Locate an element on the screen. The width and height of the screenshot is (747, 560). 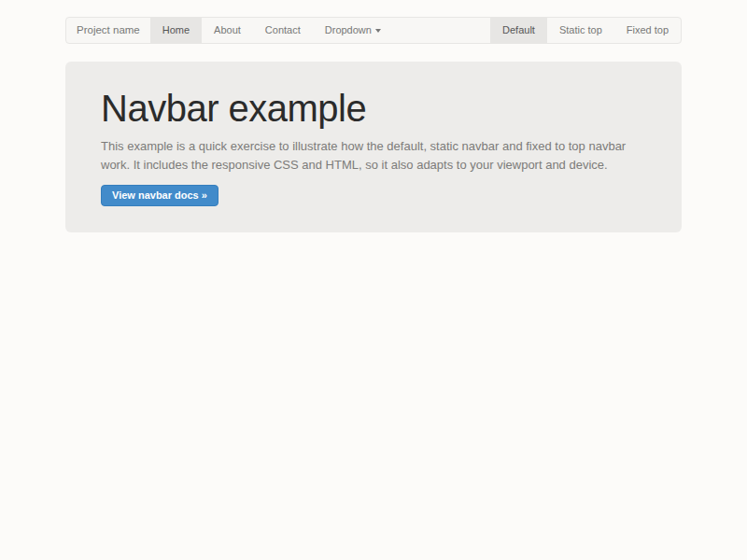
nav-item-fixed-top: Fixed top is located at coordinates (648, 30).